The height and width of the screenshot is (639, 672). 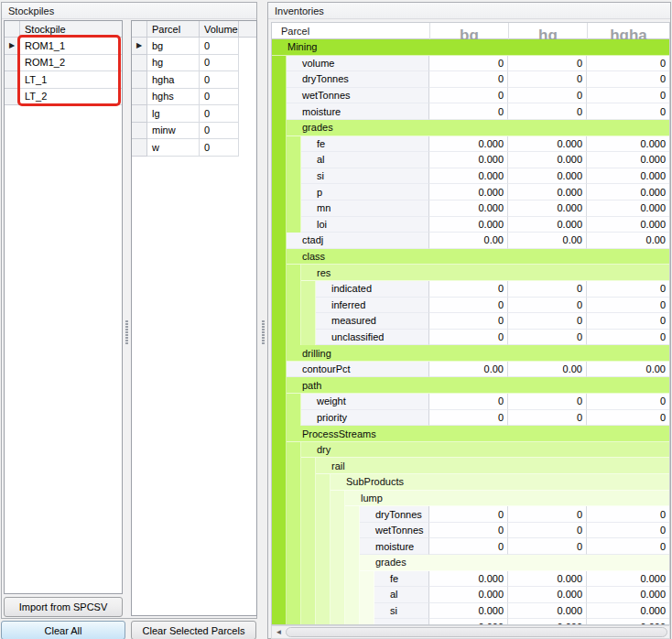 I want to click on inventory-leaf-row: loi0.0000.0000.000, so click(x=471, y=225).